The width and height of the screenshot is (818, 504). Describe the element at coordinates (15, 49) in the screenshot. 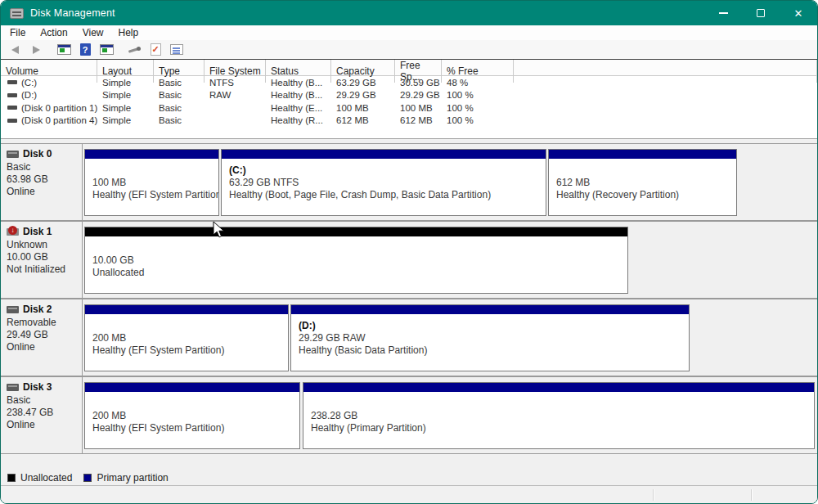

I see `back-icon` at that location.